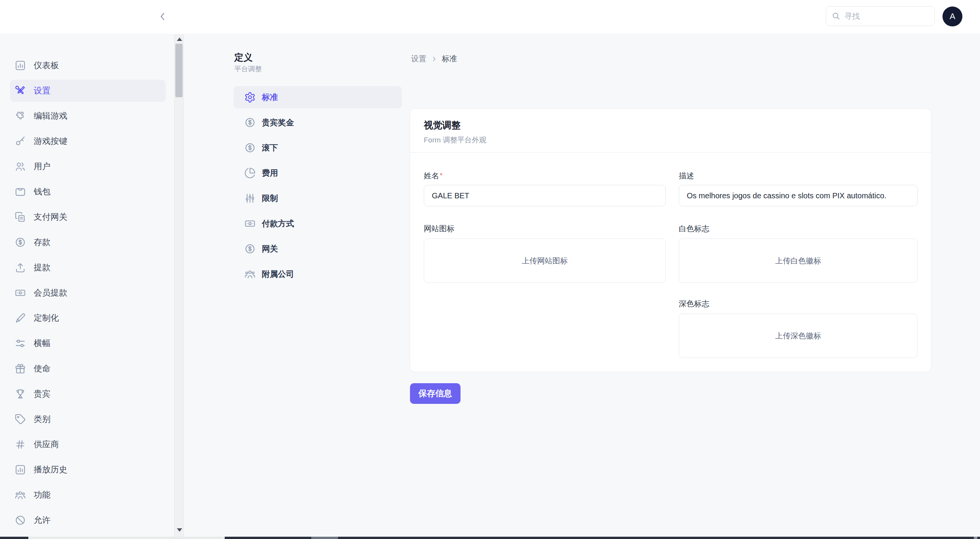 Image resolution: width=980 pixels, height=539 pixels. What do you see at coordinates (51, 116) in the screenshot?
I see `sidebar-item-edit-games-label: 编辑游戏` at bounding box center [51, 116].